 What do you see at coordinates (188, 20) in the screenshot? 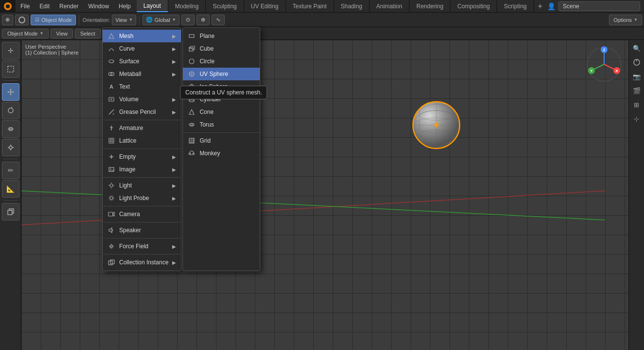
I see `proportional-btn: ⊙` at bounding box center [188, 20].